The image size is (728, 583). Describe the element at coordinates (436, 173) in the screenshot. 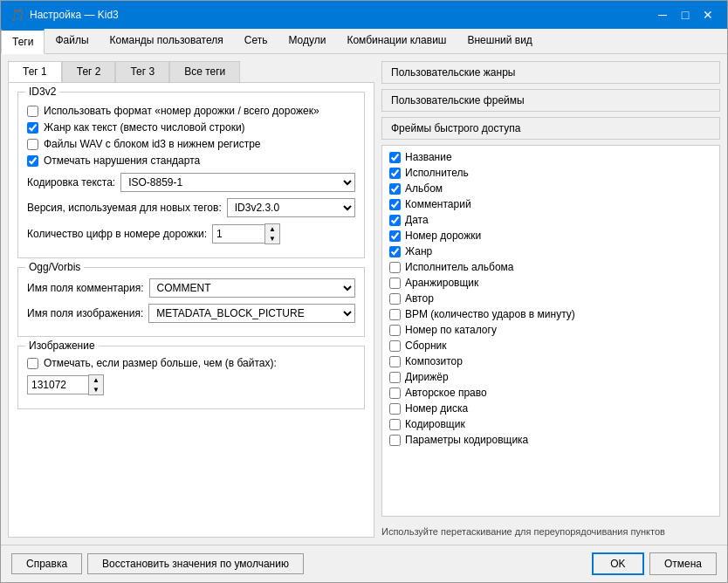

I see `label-artist: Исполнитель` at that location.